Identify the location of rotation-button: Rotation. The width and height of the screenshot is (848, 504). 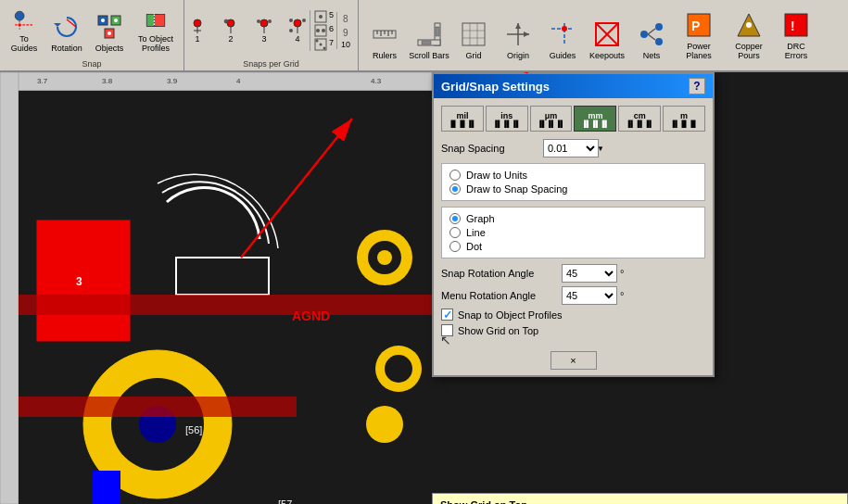
(67, 31).